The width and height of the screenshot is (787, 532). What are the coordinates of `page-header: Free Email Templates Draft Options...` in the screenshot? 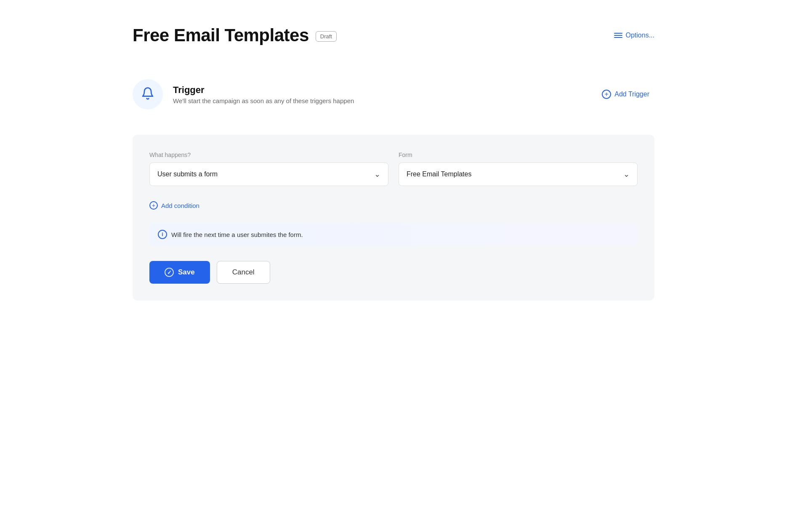 It's located at (394, 35).